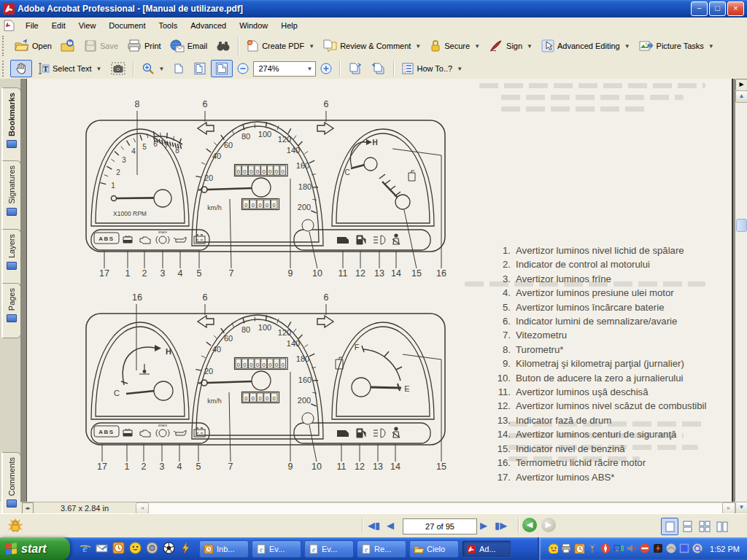 The width and height of the screenshot is (747, 560). What do you see at coordinates (722, 526) in the screenshot?
I see `facing-layout-button` at bounding box center [722, 526].